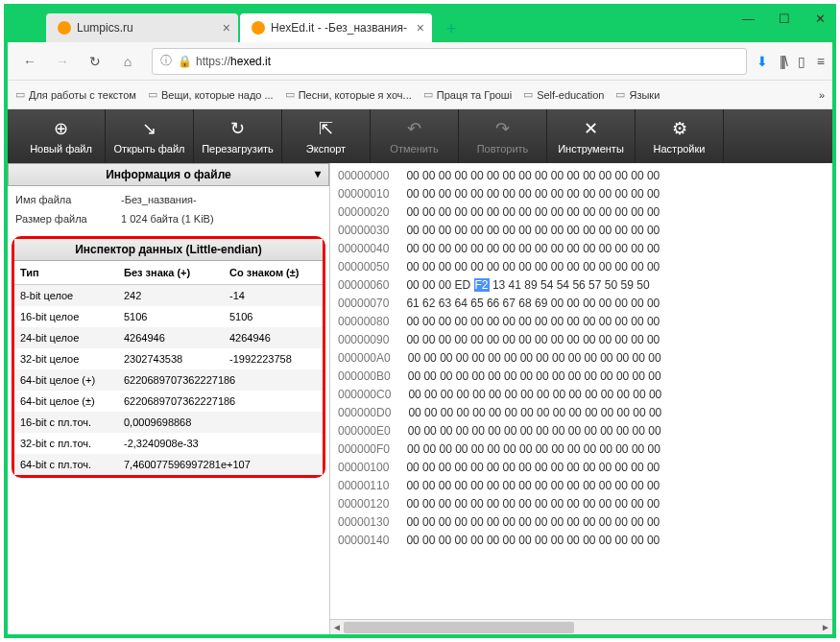 This screenshot has height=642, width=840. What do you see at coordinates (586, 432) in the screenshot?
I see `hex-row: 000000E000 00 00 00 00 00 00 00 00 00 00…` at bounding box center [586, 432].